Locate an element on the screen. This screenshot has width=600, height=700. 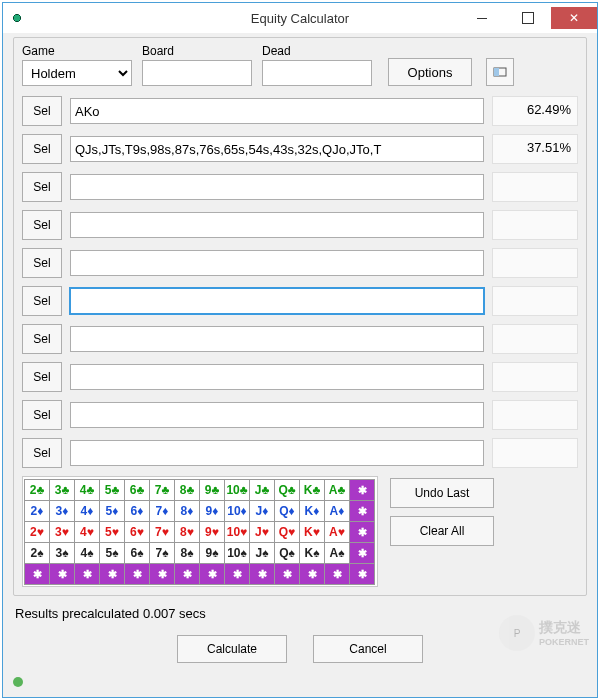
card-8♠: 8♠ is located at coordinates (187, 553).